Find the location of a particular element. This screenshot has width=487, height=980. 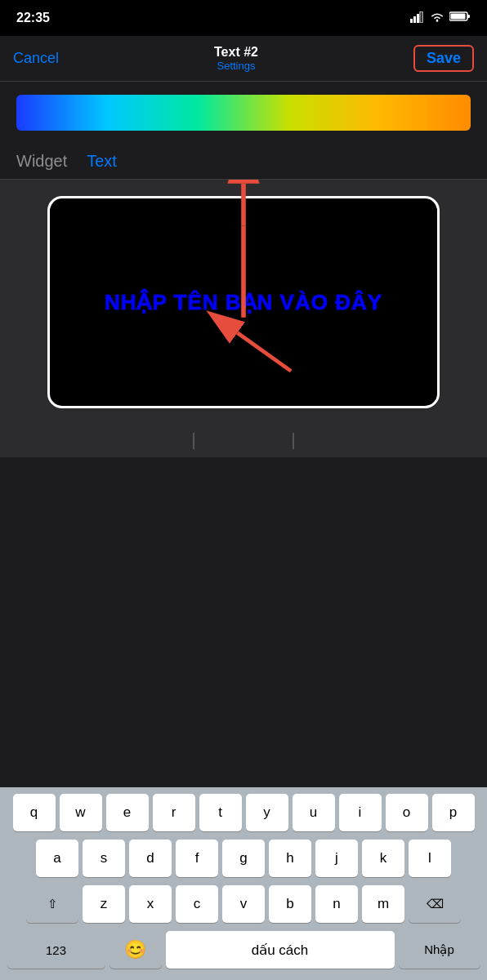

status-bar: 22:35 is located at coordinates (244, 18).